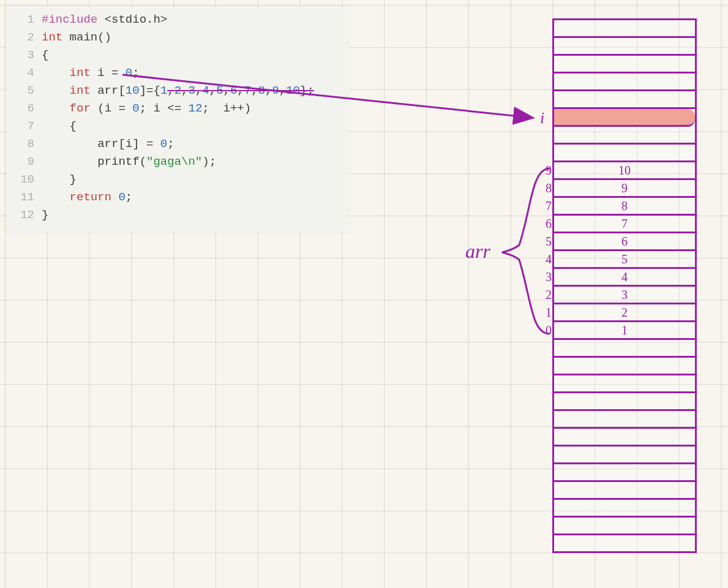 Image resolution: width=728 pixels, height=588 pixels. Describe the element at coordinates (545, 170) in the screenshot. I see `memory-cell-index: 9` at that location.